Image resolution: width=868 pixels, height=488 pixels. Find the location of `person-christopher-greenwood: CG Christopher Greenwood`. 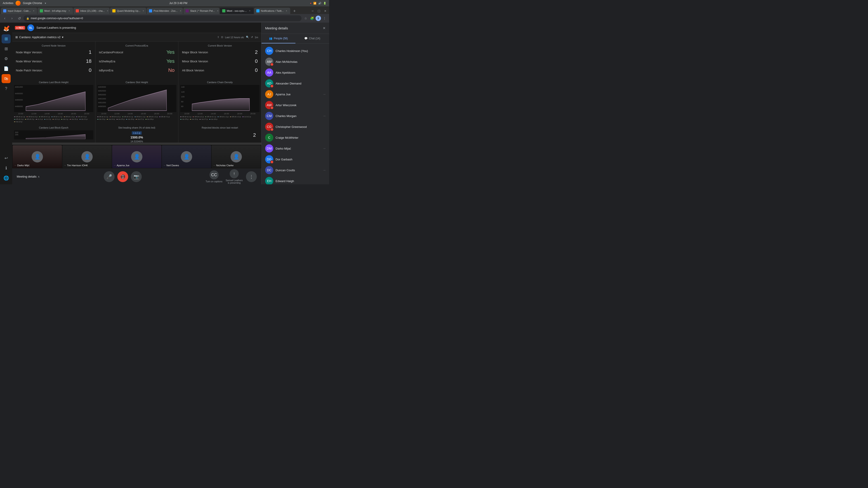

person-christopher-greenwood: CG Christopher Greenwood is located at coordinates (295, 127).